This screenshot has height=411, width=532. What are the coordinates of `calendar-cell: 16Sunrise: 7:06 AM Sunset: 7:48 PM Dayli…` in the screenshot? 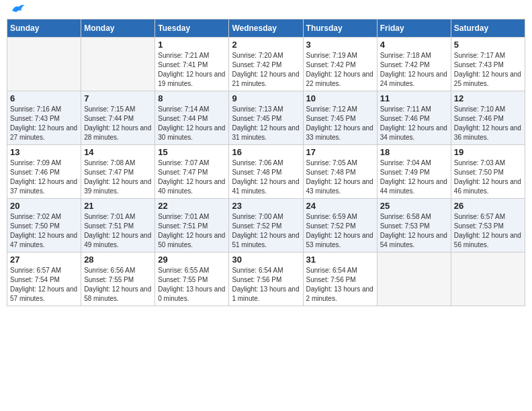 It's located at (266, 172).